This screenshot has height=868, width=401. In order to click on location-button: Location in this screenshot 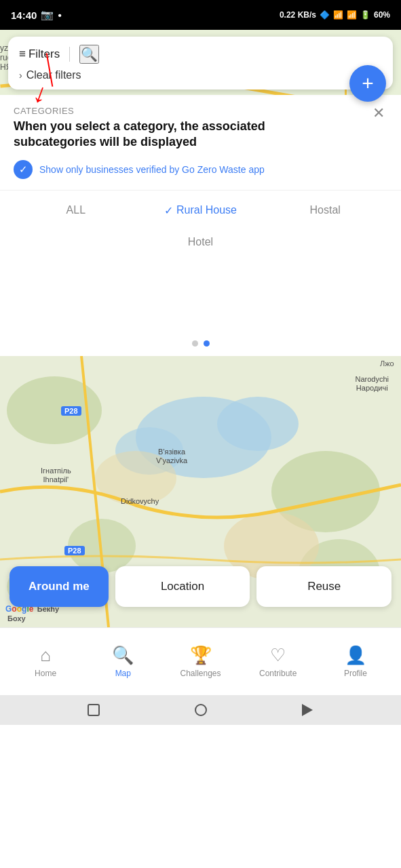, I will do `click(183, 587)`.